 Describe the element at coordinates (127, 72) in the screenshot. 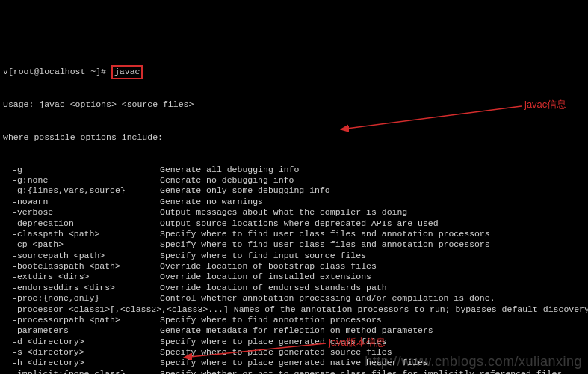

I see `command-javac-highlight: javac` at that location.